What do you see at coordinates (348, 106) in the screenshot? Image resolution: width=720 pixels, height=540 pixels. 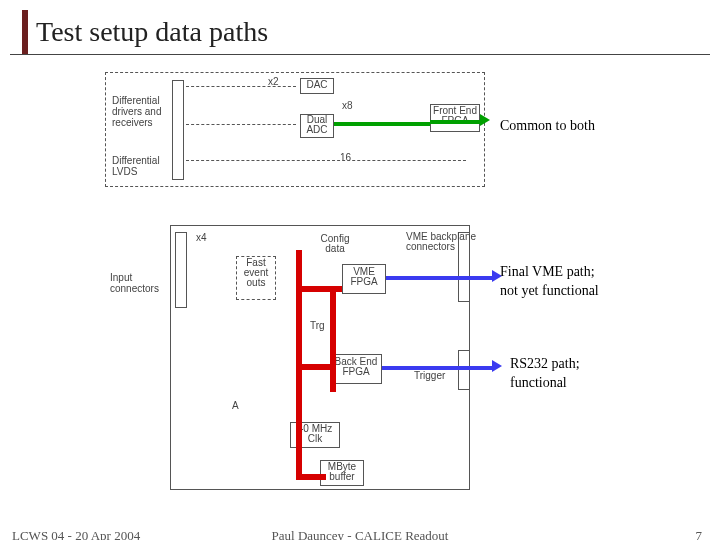 I see `label-x8: x8` at bounding box center [348, 106].